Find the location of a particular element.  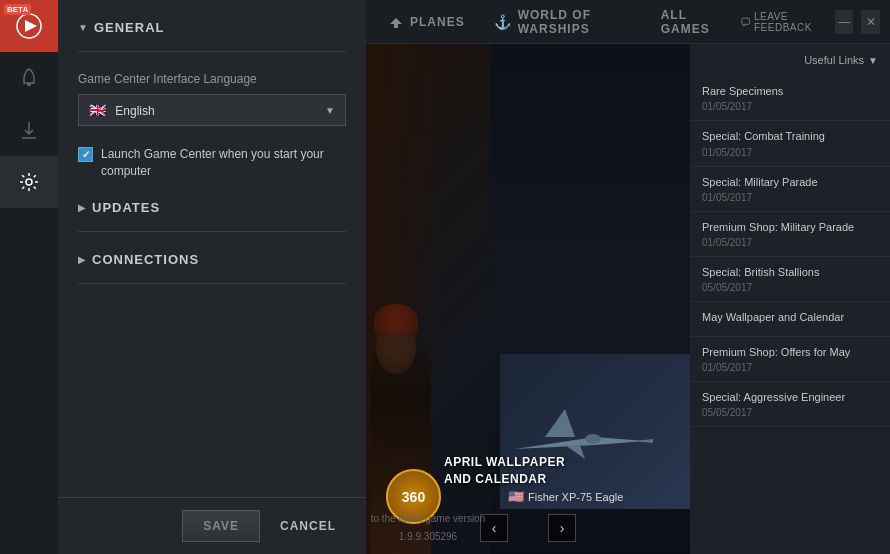

useful-links-label: Useful Links is located at coordinates (834, 60).